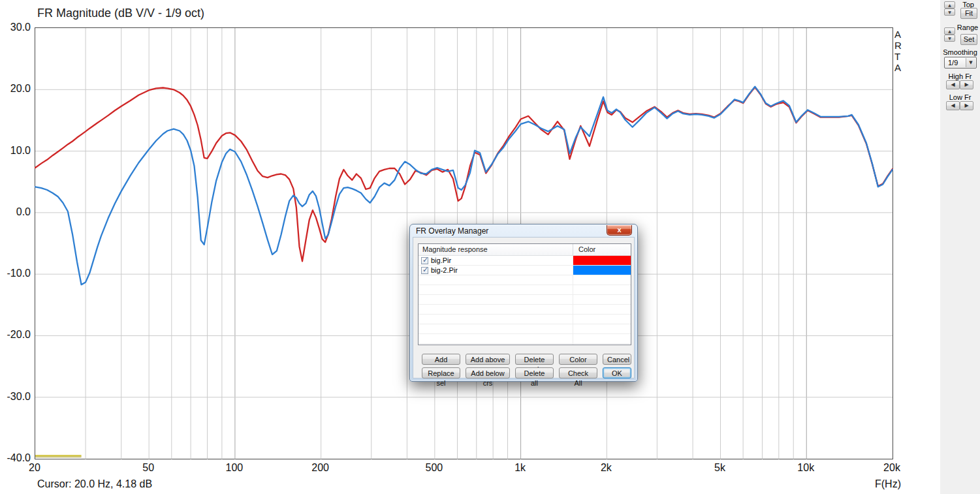 This screenshot has height=494, width=980. What do you see at coordinates (16, 335) in the screenshot?
I see `y-tick-label: -20.0` at bounding box center [16, 335].